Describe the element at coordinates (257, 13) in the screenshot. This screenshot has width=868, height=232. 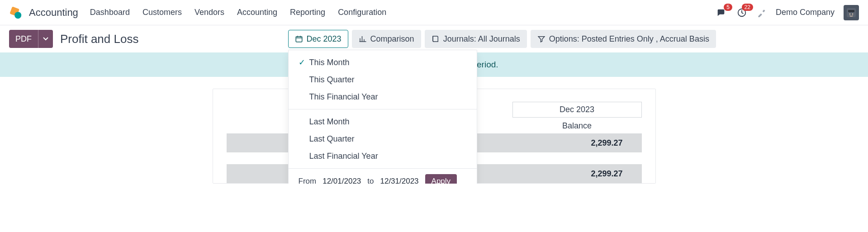
I see `nav-accounting: Accounting` at that location.